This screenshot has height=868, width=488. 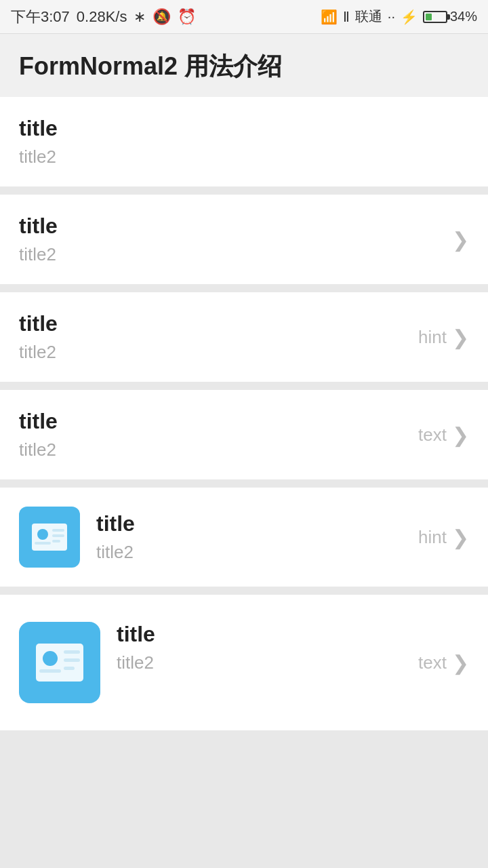 What do you see at coordinates (464, 16) in the screenshot?
I see `battery-percent: 34%` at bounding box center [464, 16].